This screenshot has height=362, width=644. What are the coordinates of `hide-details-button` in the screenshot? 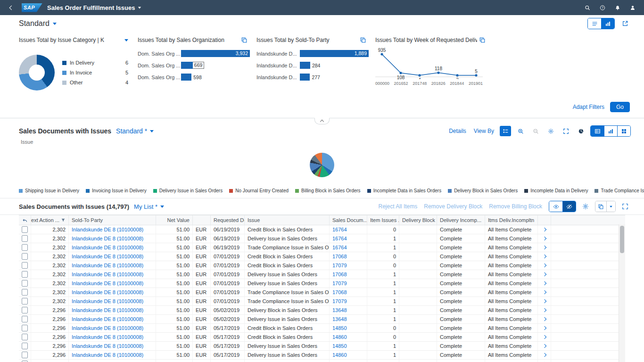 It's located at (569, 206).